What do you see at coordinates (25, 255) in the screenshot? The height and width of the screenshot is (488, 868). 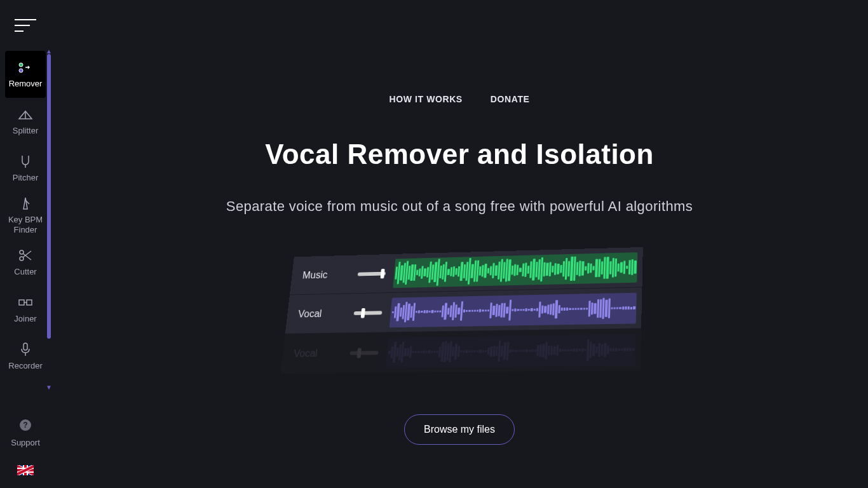 I see `scissors-icon` at bounding box center [25, 255].